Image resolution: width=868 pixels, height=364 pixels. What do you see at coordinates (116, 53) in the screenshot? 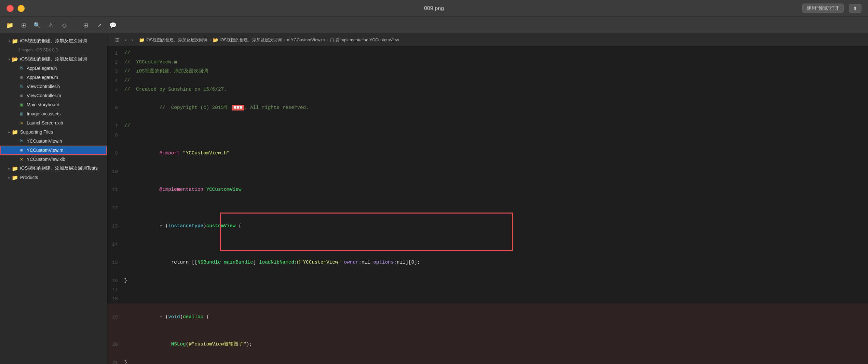
I see `line-number: 1` at bounding box center [116, 53].